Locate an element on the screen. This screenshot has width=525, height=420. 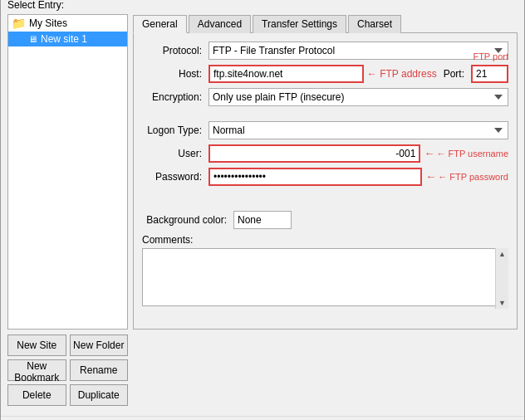
host-input is located at coordinates (286, 74).